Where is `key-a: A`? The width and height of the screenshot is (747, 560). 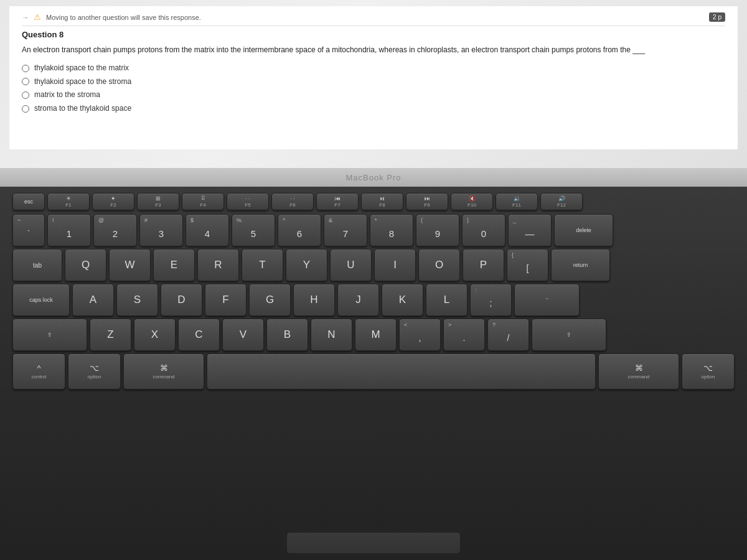
key-a: A is located at coordinates (93, 300).